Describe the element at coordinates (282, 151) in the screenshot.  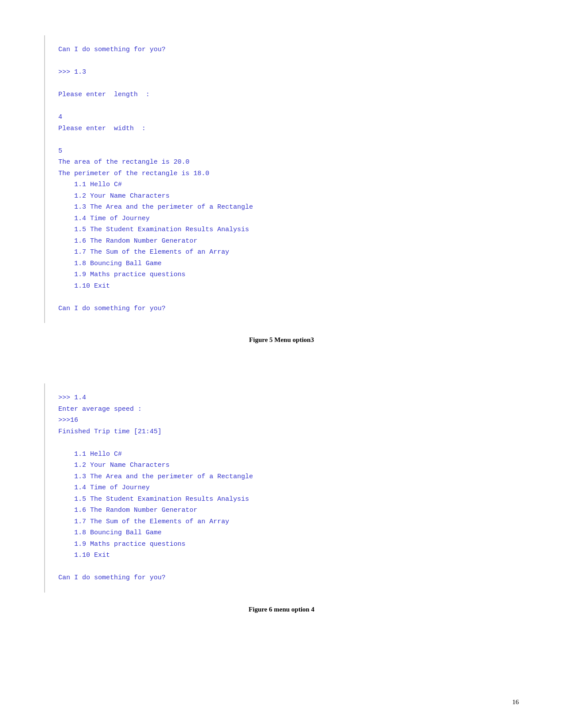
I see `code-line: 5` at that location.